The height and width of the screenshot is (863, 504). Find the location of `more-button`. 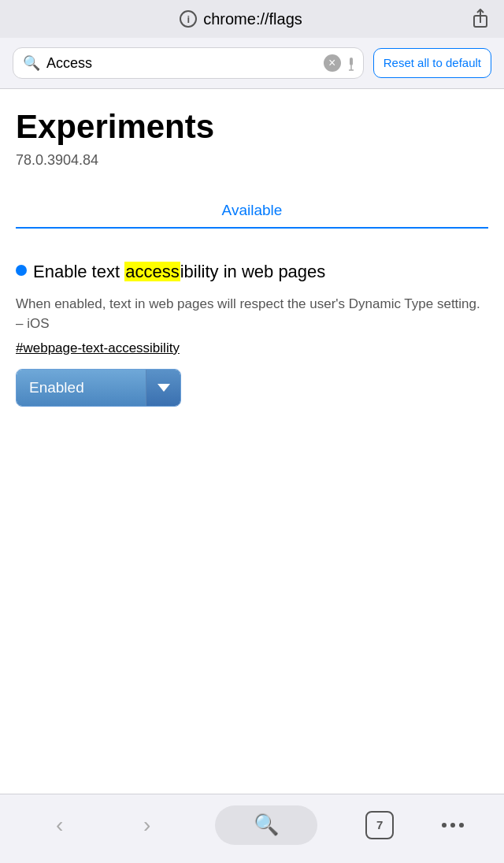

more-button is located at coordinates (453, 825).